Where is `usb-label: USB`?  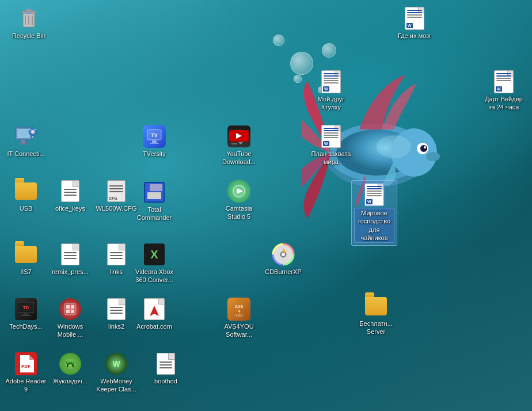 usb-label: USB is located at coordinates (26, 208).